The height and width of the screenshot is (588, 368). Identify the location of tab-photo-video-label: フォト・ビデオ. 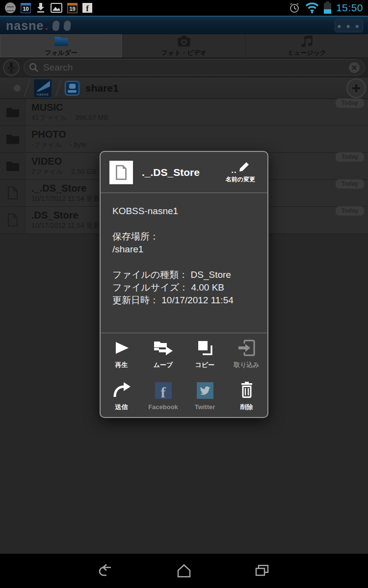
(184, 53).